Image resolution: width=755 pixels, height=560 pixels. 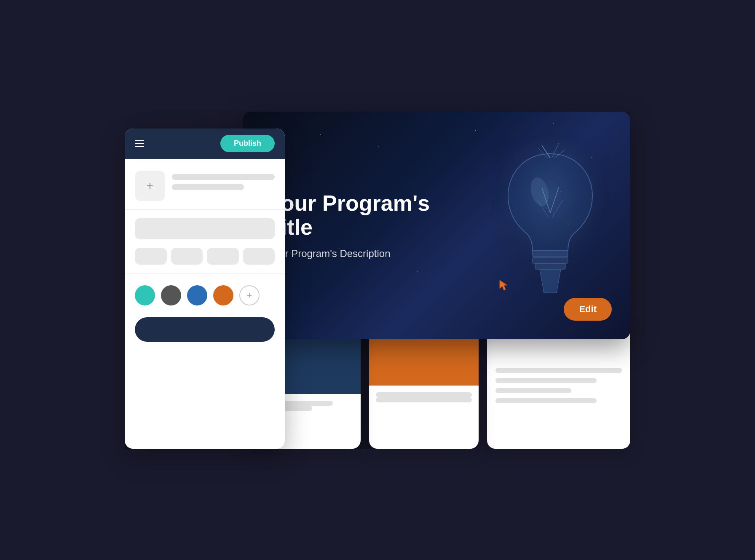 What do you see at coordinates (205, 229) in the screenshot?
I see `wide-pill-placeholder` at bounding box center [205, 229].